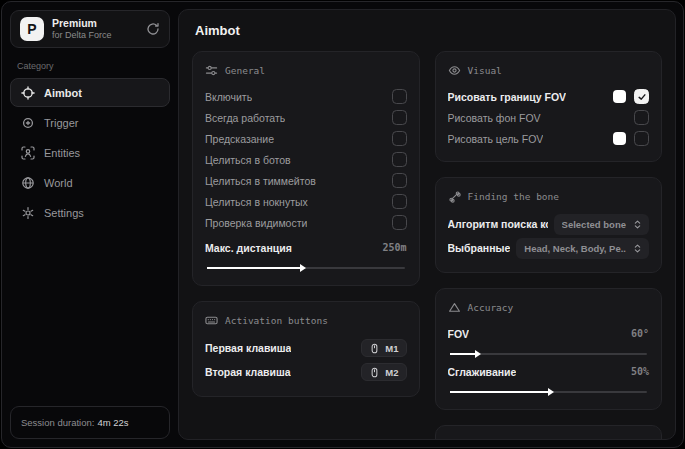 The height and width of the screenshot is (449, 685). I want to click on bone-icon, so click(454, 196).